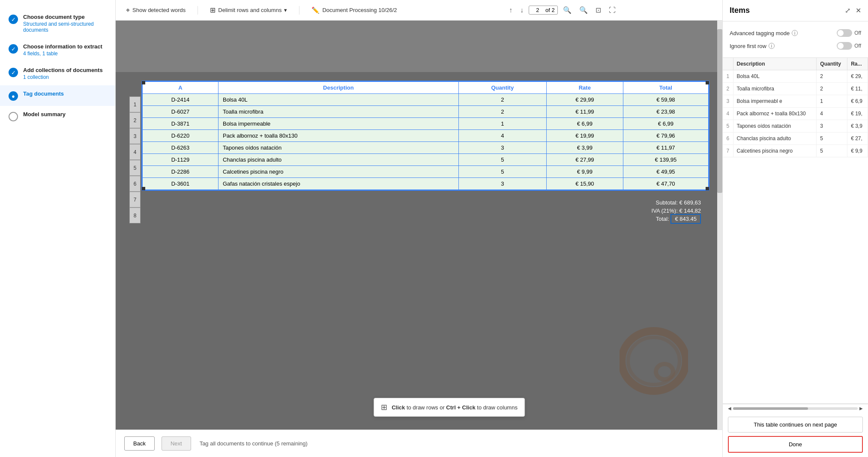 The width and height of the screenshot is (868, 457). Describe the element at coordinates (419, 211) in the screenshot. I see `iva-row: IVA (21%): € 144,82` at that location.